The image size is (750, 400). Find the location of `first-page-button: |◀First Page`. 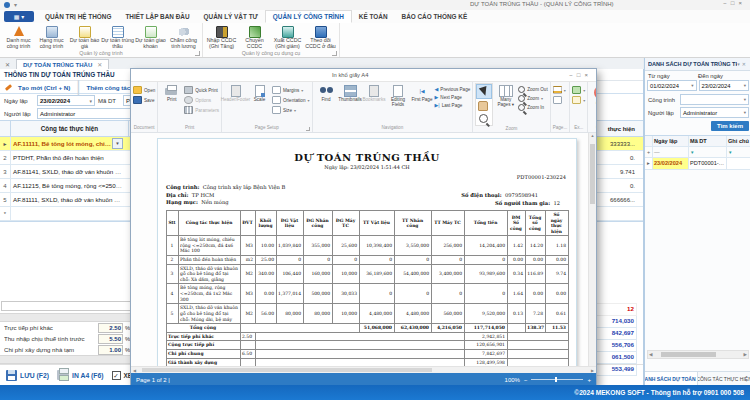

first-page-button: |◀First Page is located at coordinates (422, 92).